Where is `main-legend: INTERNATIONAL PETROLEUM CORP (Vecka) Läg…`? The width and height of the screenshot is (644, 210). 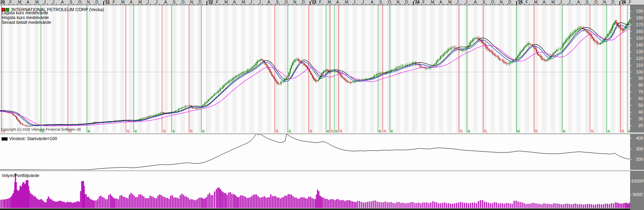
main-legend: INTERNATIONAL PETROLEUM CORP (Vecka) Läg… is located at coordinates (53, 15).